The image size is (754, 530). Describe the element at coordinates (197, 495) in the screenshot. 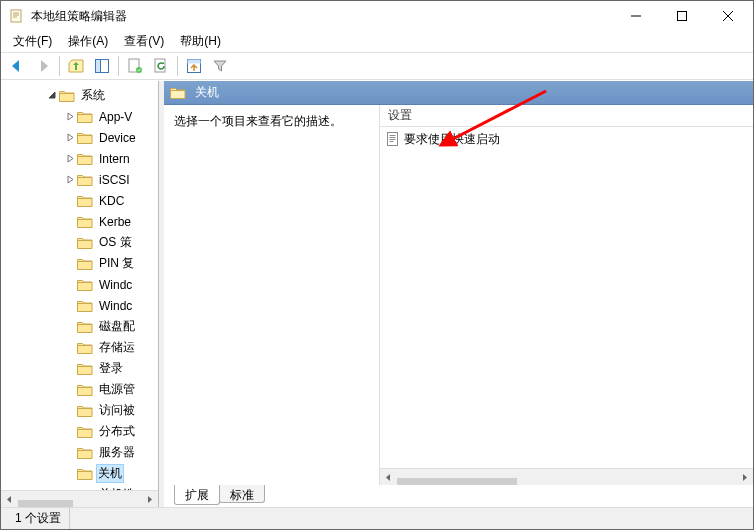

I see `tab-extended: 扩展` at that location.